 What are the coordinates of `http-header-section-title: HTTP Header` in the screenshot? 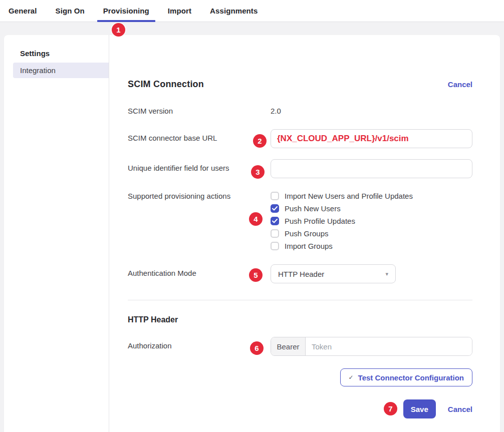 It's located at (300, 320).